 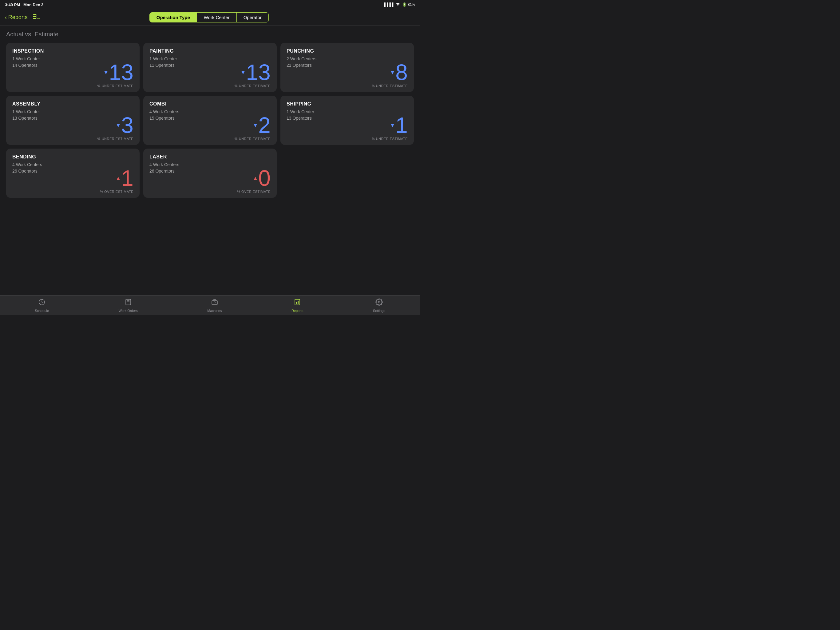 I want to click on signal-icon: ▐▐▐▐, so click(x=388, y=5).